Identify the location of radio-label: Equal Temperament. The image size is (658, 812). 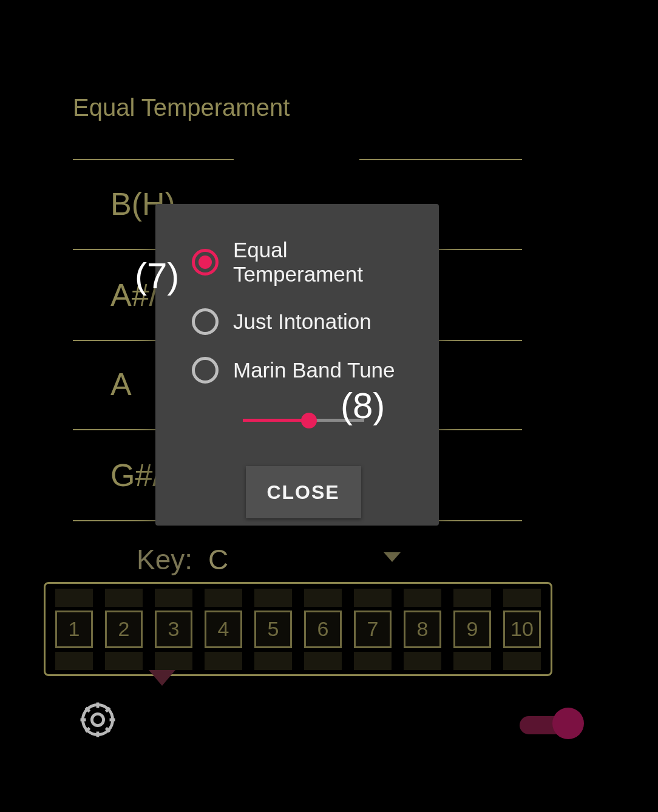
(324, 262).